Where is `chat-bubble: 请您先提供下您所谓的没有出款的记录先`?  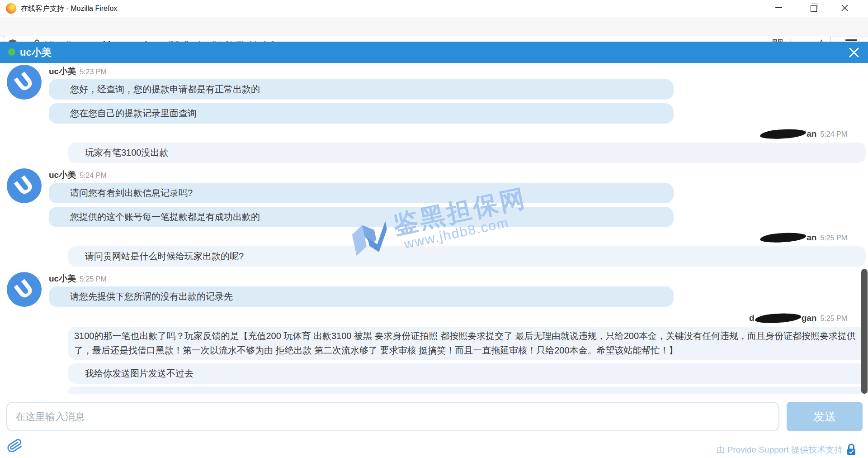 chat-bubble: 请您先提供下您所谓的没有出款的记录先 is located at coordinates (361, 297).